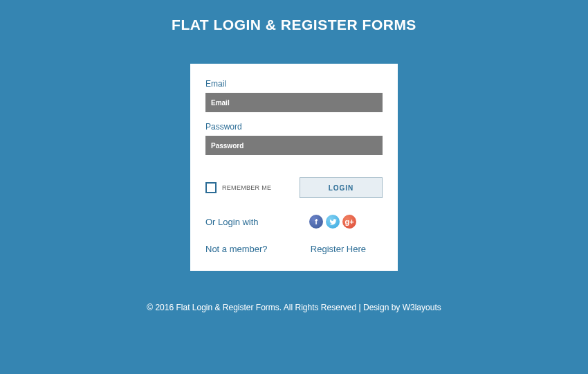  Describe the element at coordinates (237, 249) in the screenshot. I see `not-a-member-label: Not a member?` at that location.